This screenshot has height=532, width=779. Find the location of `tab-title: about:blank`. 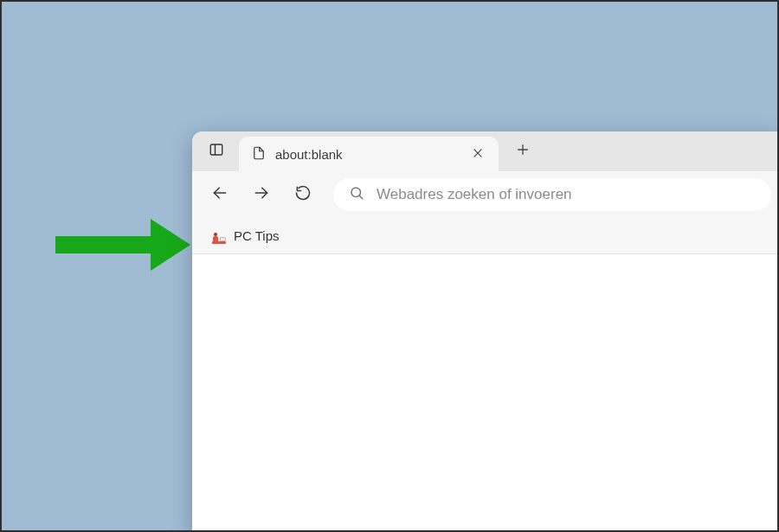

tab-title: about:blank is located at coordinates (366, 154).